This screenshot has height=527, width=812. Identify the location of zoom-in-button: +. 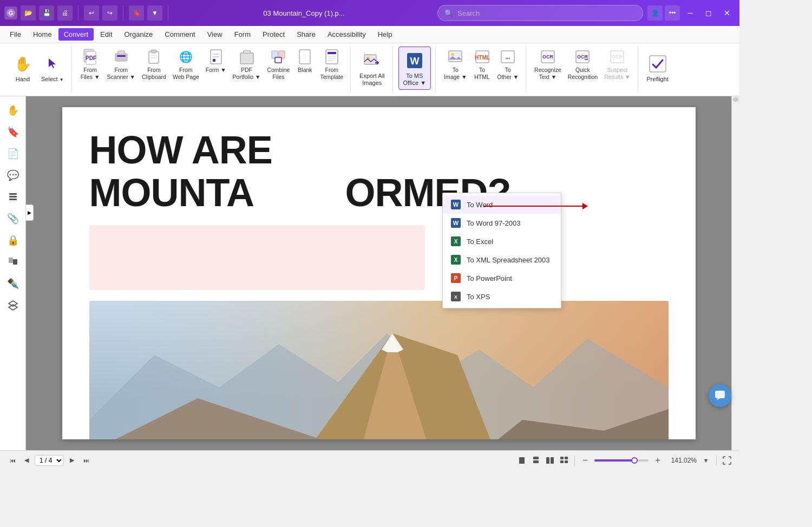
(658, 460).